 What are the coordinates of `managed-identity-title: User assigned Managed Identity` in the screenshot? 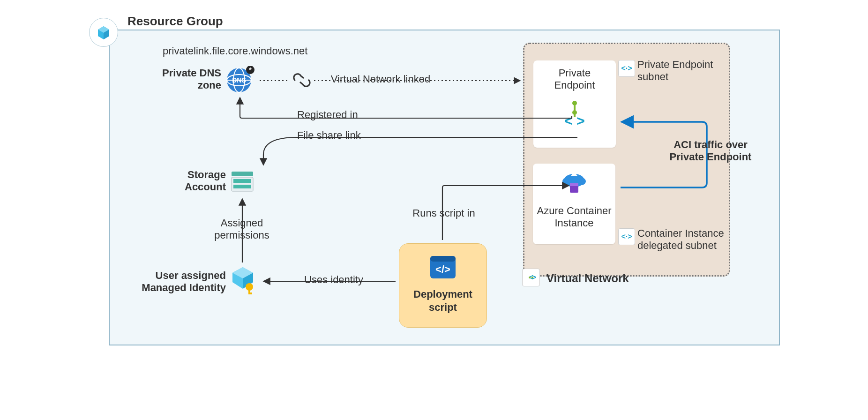 It's located at (167, 282).